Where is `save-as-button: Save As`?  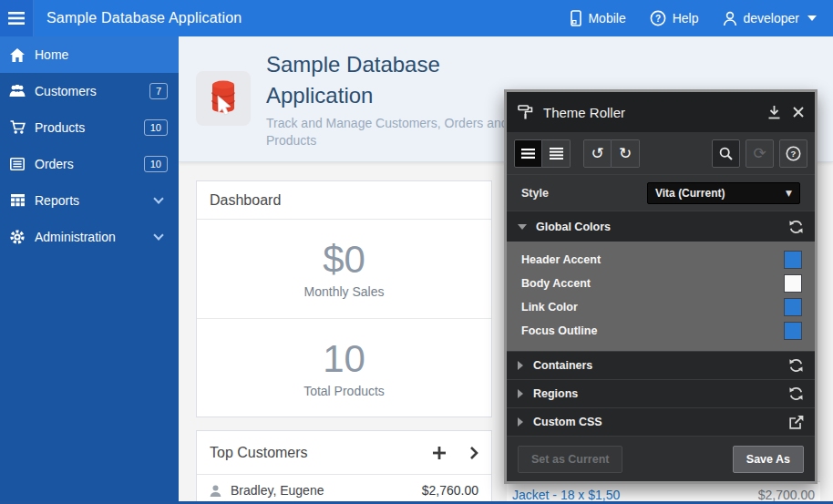 save-as-button: Save As is located at coordinates (768, 459).